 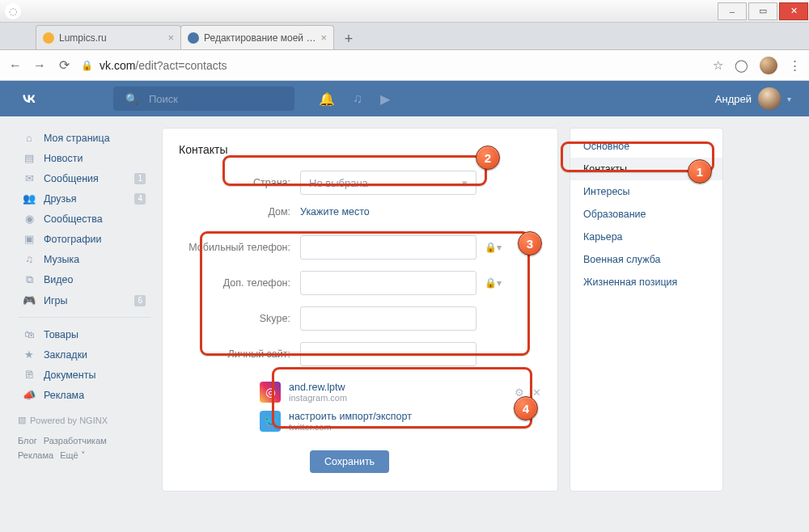 I want to click on home-label: Дом:, so click(x=239, y=212).